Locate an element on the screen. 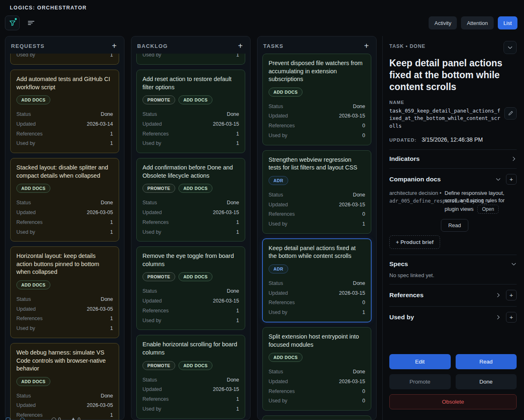 This screenshot has width=524, height=420. spacer is located at coordinates (453, 341).